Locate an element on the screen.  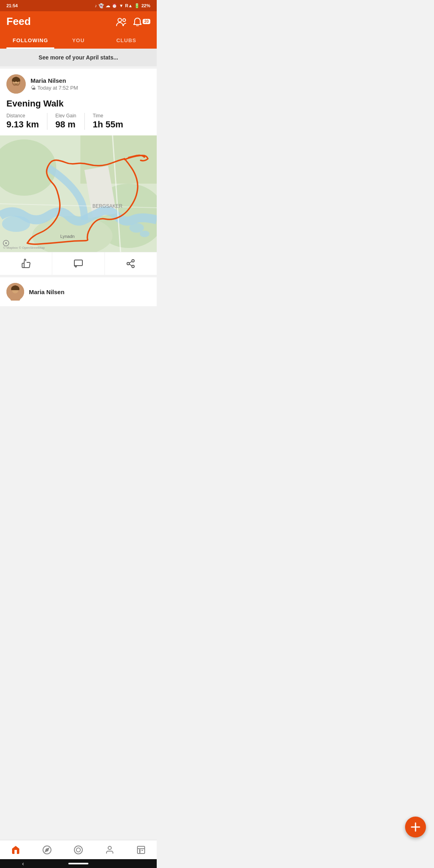
distance-value: 9.13 km is located at coordinates (23, 125).